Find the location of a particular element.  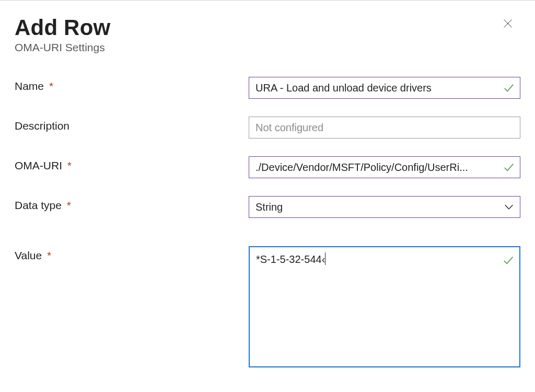

label-text: Data type is located at coordinates (38, 205).